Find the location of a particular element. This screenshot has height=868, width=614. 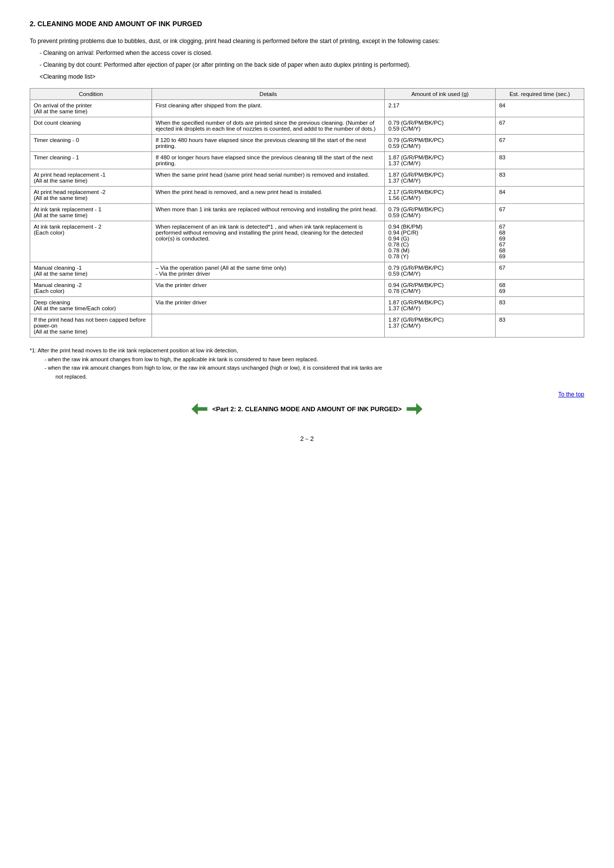

cell-details: When the same print head (same print hea… is located at coordinates (268, 178).